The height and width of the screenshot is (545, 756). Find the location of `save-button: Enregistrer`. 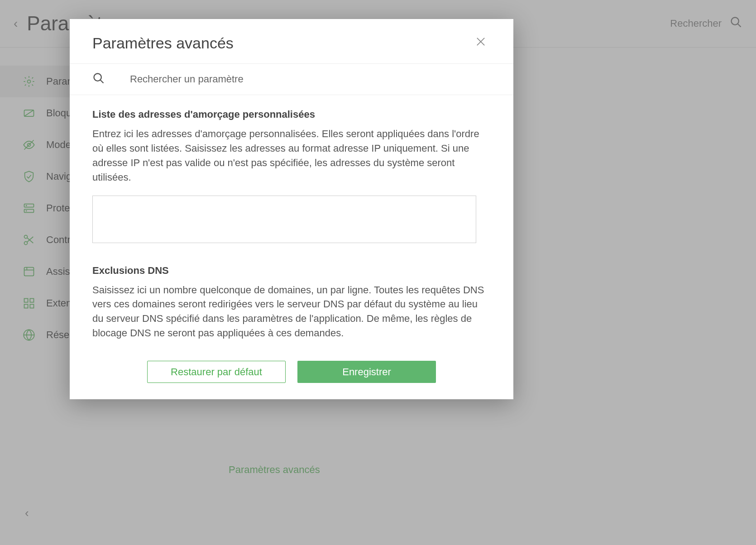

save-button: Enregistrer is located at coordinates (367, 372).